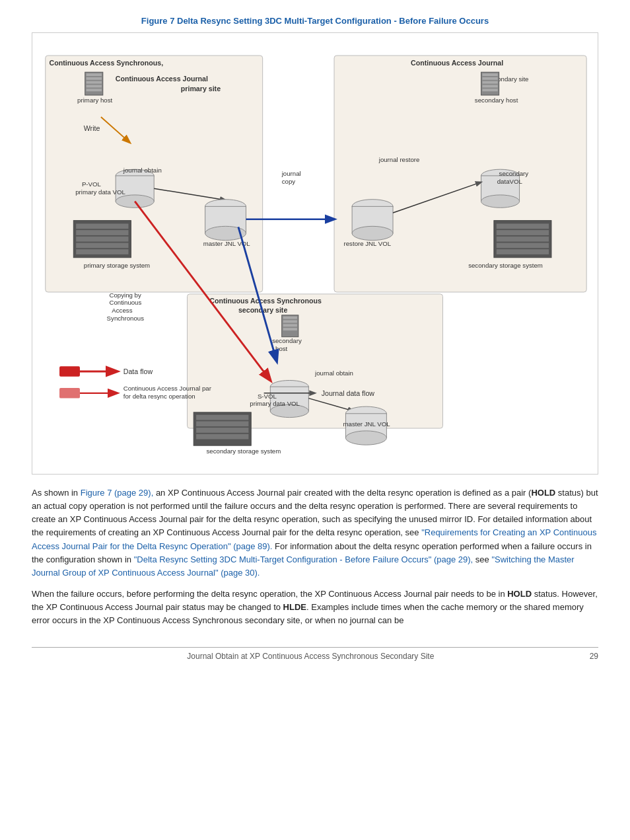  What do you see at coordinates (367, 424) in the screenshot?
I see `svg-text: master JNL VOL` at bounding box center [367, 424].